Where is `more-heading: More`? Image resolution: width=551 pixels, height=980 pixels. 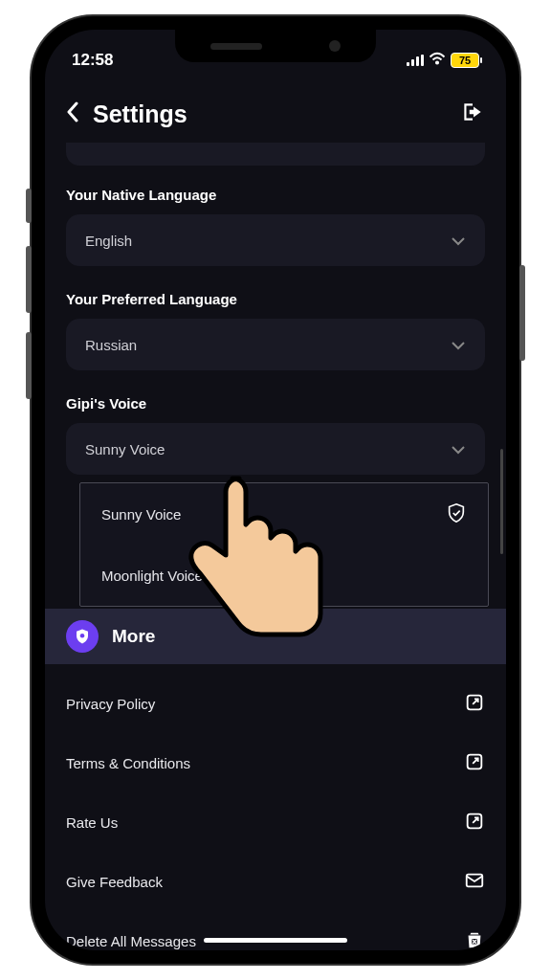 more-heading: More is located at coordinates (134, 636).